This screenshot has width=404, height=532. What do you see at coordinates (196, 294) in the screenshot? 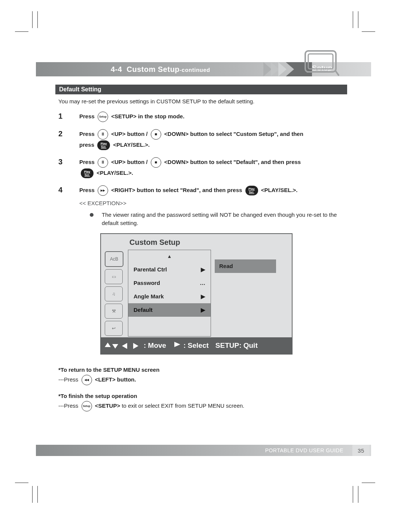
I see `osd-screenshot: Custom Setup AcB ▭ ♫ ⚒ ↩ ▲` at bounding box center [196, 294].